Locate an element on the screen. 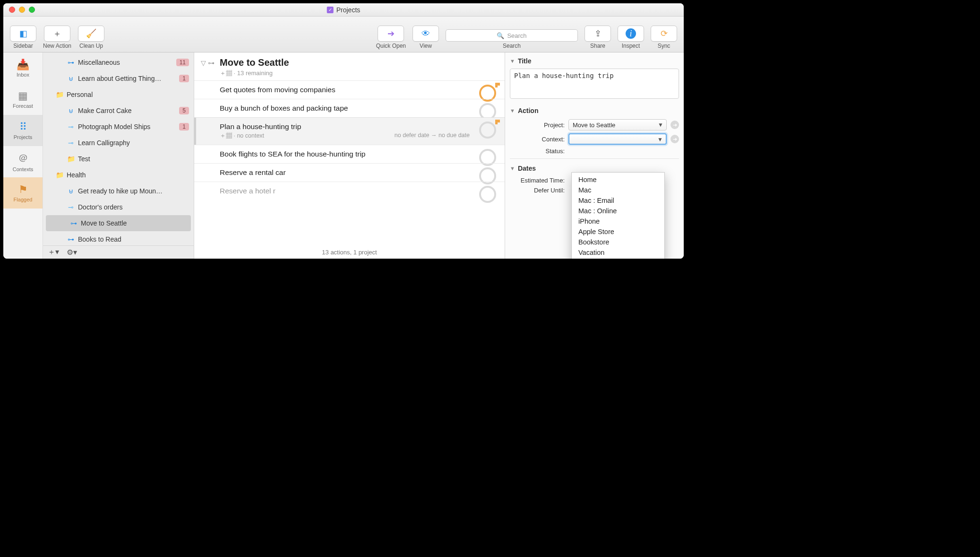  perspective-forecast: ▦Forecast is located at coordinates (23, 99).